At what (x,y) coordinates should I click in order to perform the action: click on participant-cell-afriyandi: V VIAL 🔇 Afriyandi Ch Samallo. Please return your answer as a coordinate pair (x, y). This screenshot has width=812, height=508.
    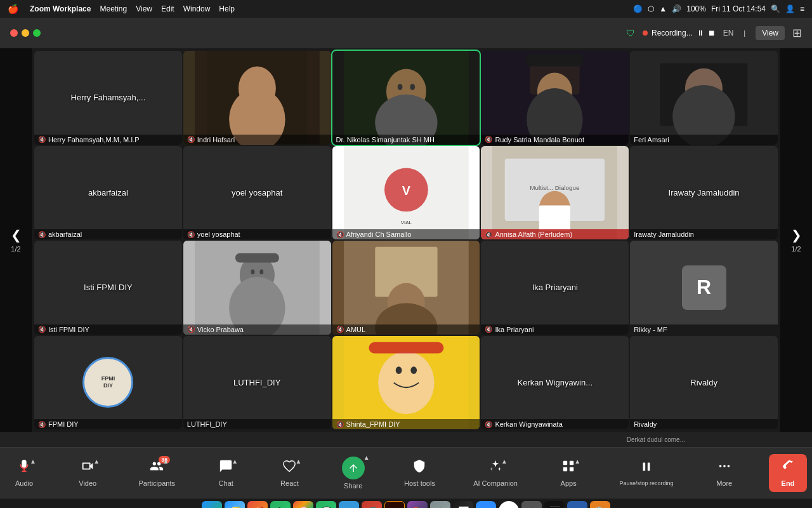
    Looking at the image, I should click on (406, 193).